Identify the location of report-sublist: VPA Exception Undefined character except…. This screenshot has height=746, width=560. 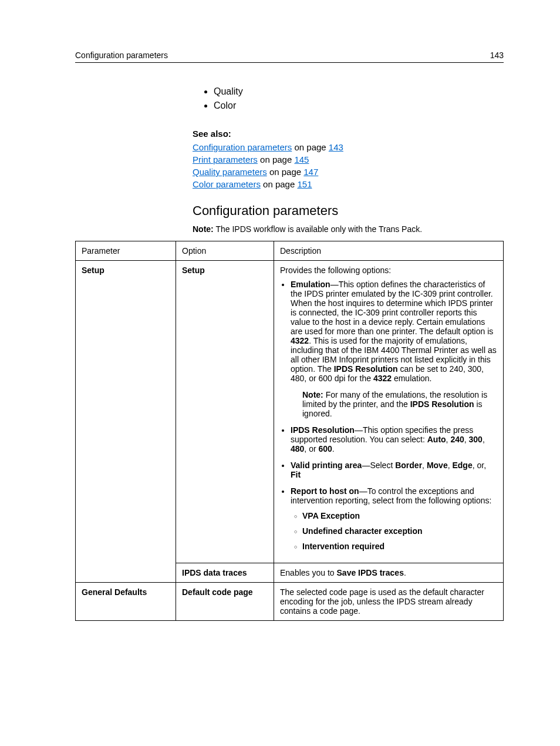
(394, 531).